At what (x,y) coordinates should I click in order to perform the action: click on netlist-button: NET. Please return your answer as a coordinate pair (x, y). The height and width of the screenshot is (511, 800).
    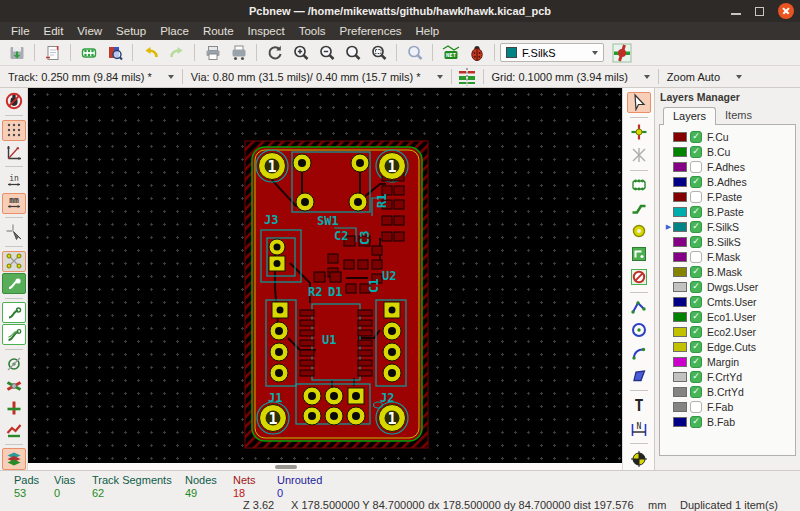
    Looking at the image, I should click on (450, 53).